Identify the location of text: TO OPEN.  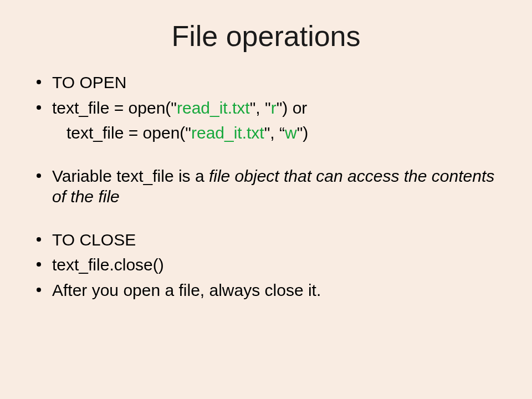
(89, 82).